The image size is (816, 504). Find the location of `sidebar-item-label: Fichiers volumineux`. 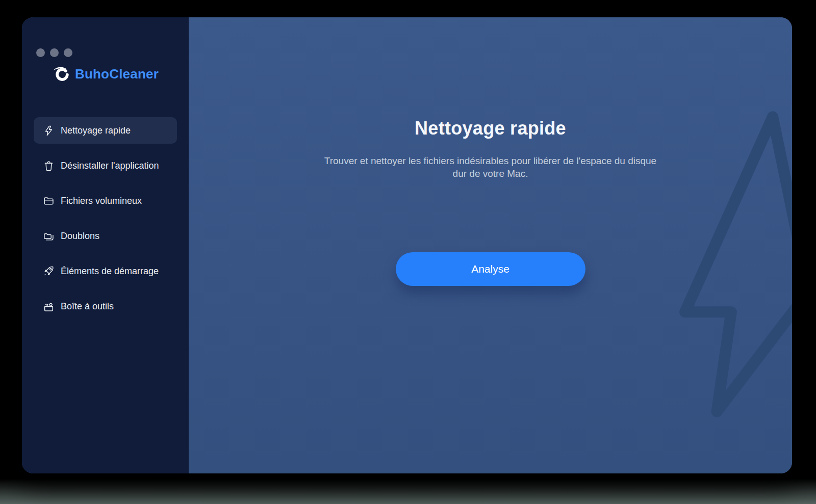

sidebar-item-label: Fichiers volumineux is located at coordinates (101, 201).